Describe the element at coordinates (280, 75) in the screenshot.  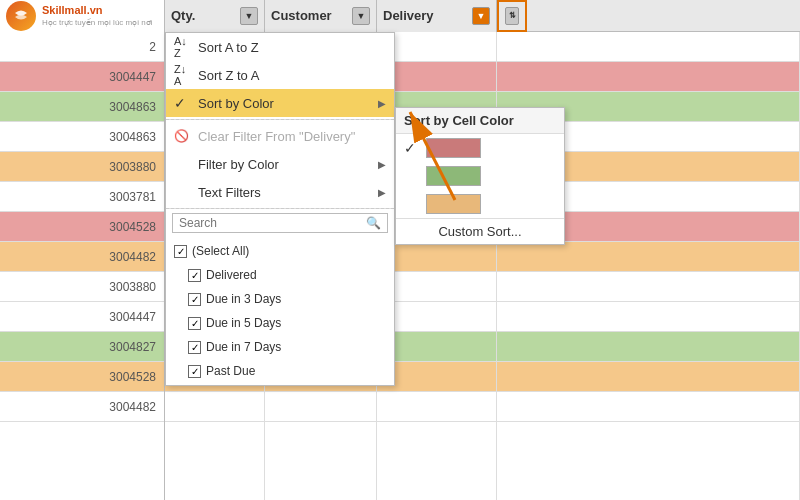
I see `menu-item-sort-za: Z↓A Sort Z to A` at that location.